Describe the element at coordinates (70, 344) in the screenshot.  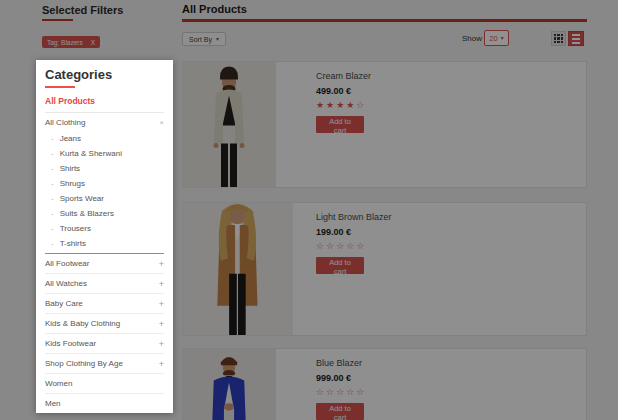
I see `category-label: Kids Footwear` at that location.